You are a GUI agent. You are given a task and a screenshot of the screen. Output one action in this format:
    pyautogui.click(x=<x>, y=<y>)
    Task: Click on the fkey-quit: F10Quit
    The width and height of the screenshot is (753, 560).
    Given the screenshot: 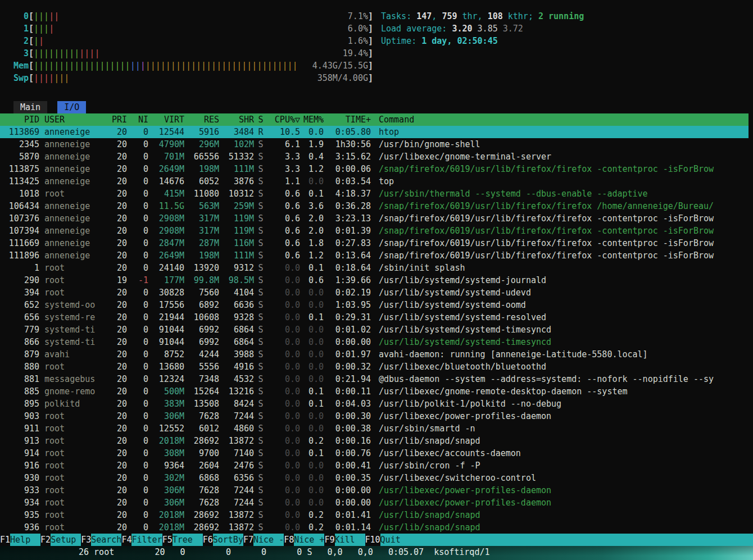 What is the action you would take?
    pyautogui.click(x=388, y=540)
    